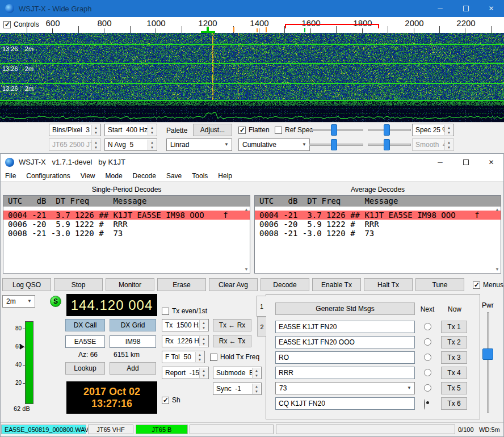  Describe the element at coordinates (285, 285) in the screenshot. I see `decode-button: Decode` at that location.